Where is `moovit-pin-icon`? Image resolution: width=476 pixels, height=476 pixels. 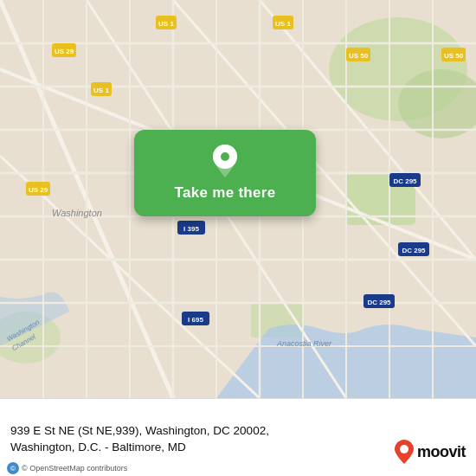 moovit-pin-icon is located at coordinates (404, 452).